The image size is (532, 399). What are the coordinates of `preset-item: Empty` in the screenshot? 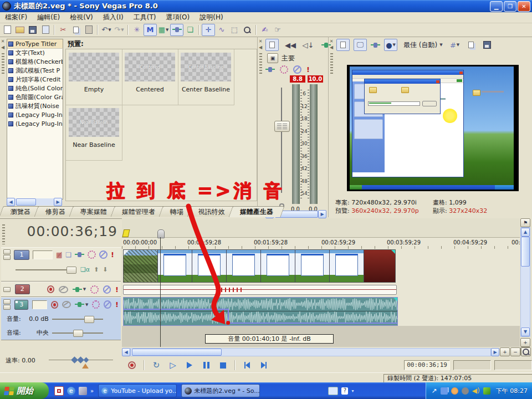 It's located at (94, 78).